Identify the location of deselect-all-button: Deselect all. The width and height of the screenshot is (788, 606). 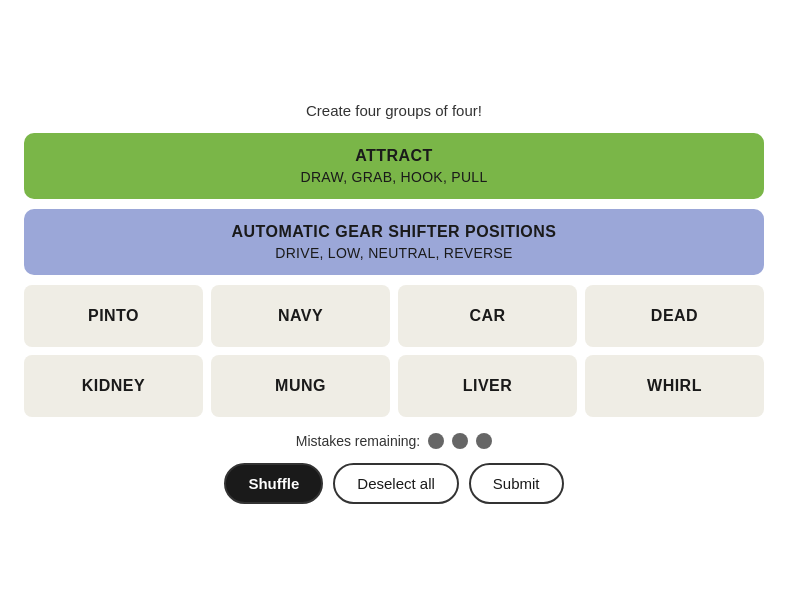
(396, 484).